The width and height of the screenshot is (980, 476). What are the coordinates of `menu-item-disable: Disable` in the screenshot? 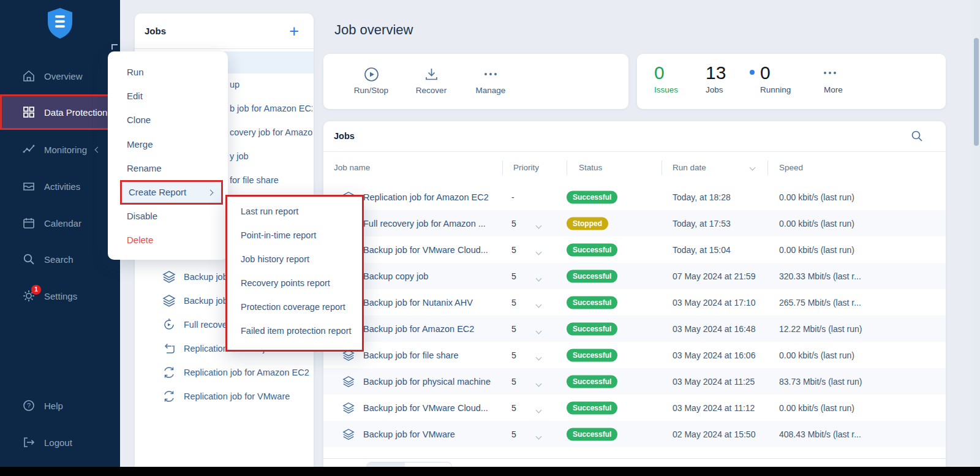 It's located at (168, 216).